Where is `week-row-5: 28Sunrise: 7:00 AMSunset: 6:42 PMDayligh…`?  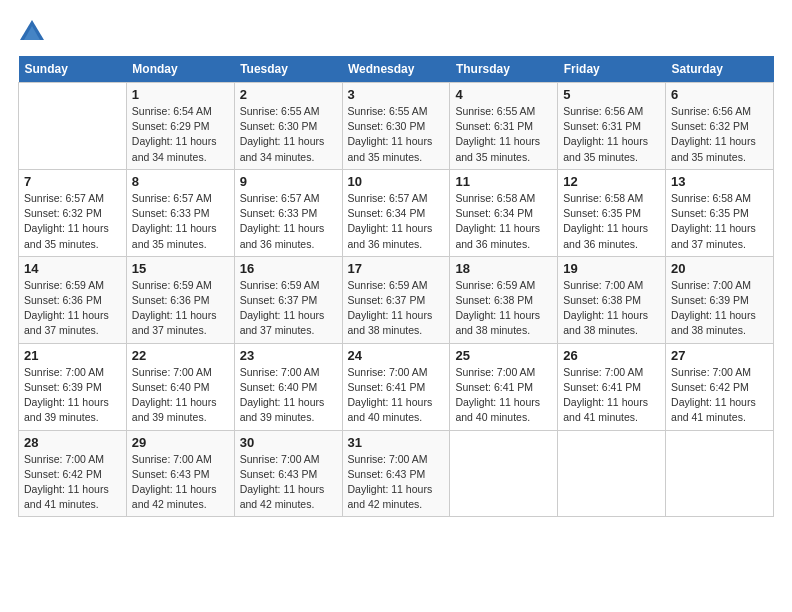
week-row-5: 28Sunrise: 7:00 AMSunset: 6:42 PMDayligh… is located at coordinates (396, 474).